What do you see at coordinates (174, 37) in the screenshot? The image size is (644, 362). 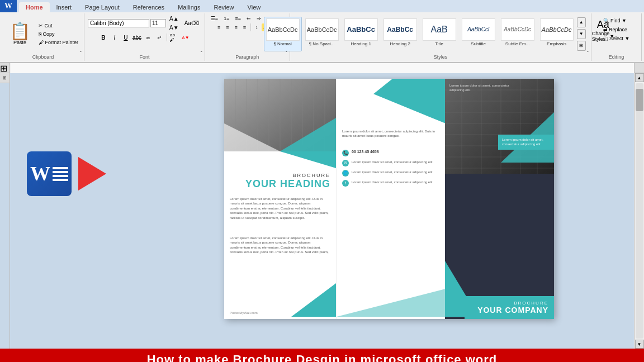 I see `highlight-button: ab🖌` at bounding box center [174, 37].